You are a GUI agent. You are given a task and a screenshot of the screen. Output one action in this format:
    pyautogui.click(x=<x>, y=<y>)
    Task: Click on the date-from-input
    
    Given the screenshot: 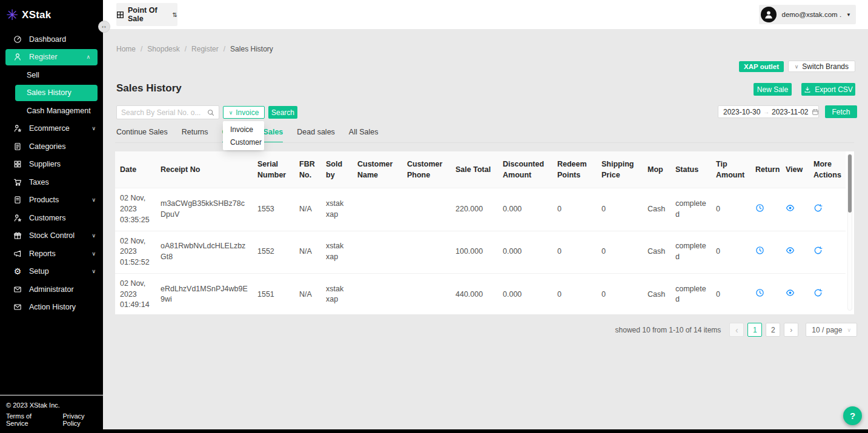 What is the action you would take?
    pyautogui.click(x=742, y=112)
    